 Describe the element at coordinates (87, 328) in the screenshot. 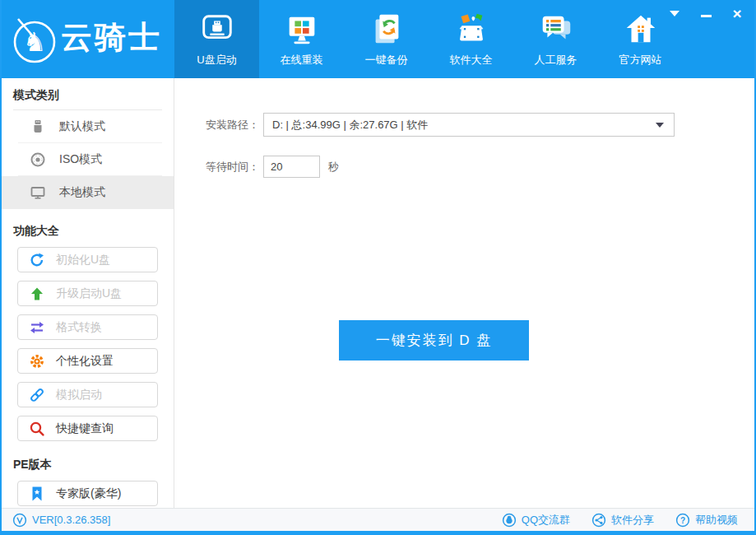

I see `format-convert-button: 格式转换` at that location.